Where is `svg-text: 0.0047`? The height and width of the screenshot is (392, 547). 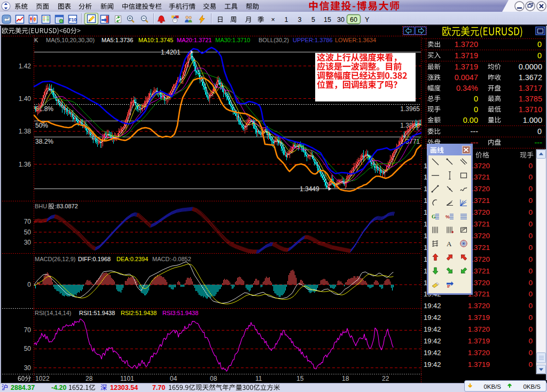 svg-text: 0.0047 is located at coordinates (466, 77).